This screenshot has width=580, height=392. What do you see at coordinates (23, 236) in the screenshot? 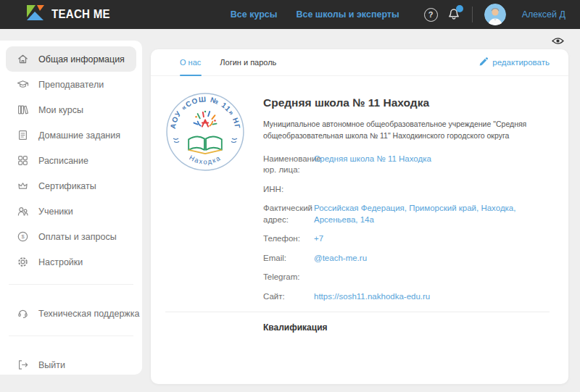
I see `dollar-circle-icon: $` at bounding box center [23, 236].